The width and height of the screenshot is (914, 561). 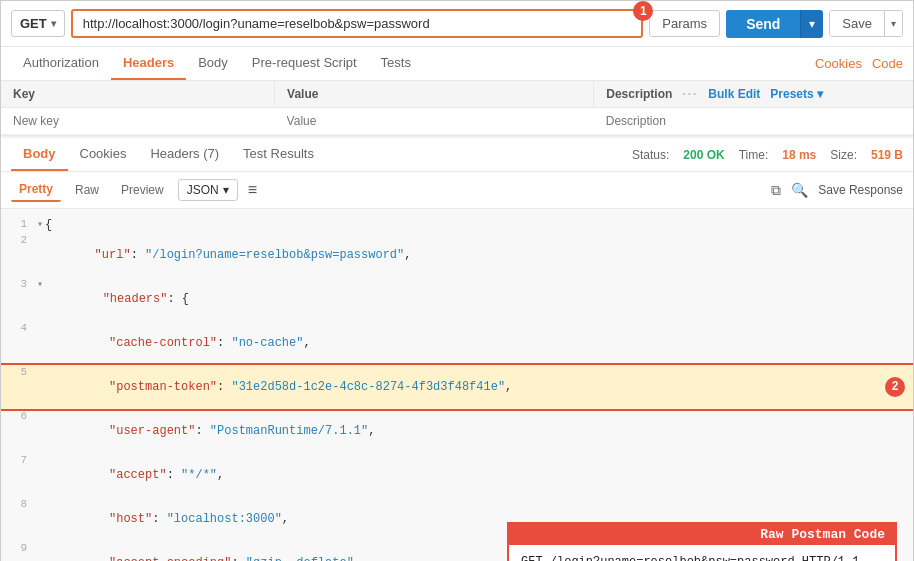 What do you see at coordinates (19, 504) in the screenshot?
I see `line-num-8: 8` at bounding box center [19, 504].